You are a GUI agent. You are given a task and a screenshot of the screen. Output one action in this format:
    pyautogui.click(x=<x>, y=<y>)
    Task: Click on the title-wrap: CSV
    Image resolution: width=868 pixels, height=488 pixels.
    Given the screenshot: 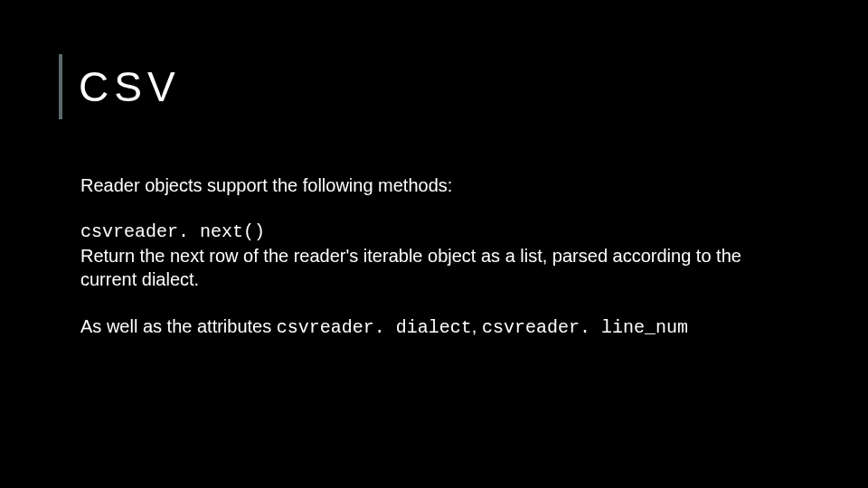 What is the action you would take?
    pyautogui.click(x=423, y=87)
    